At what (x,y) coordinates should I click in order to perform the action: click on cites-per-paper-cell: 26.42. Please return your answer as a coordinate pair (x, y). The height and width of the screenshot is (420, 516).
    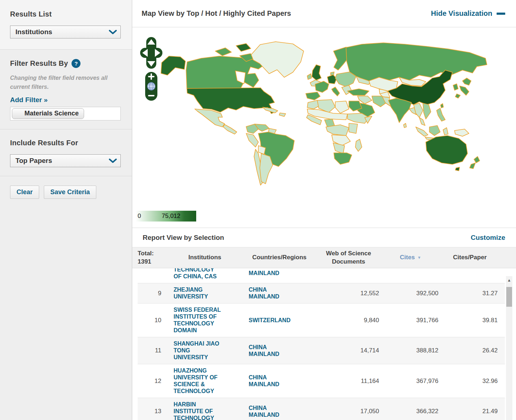
    Looking at the image, I should click on (470, 351).